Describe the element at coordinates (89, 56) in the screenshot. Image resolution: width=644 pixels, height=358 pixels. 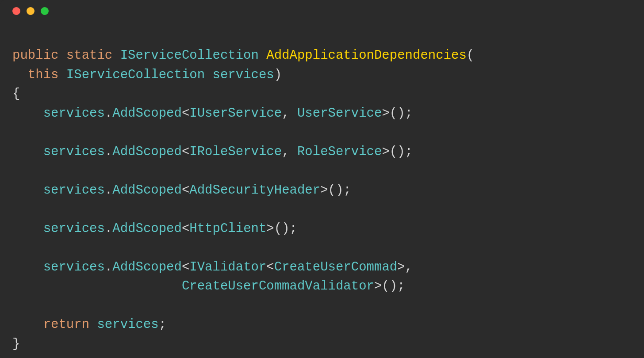
I see `keyword-static: static` at that location.